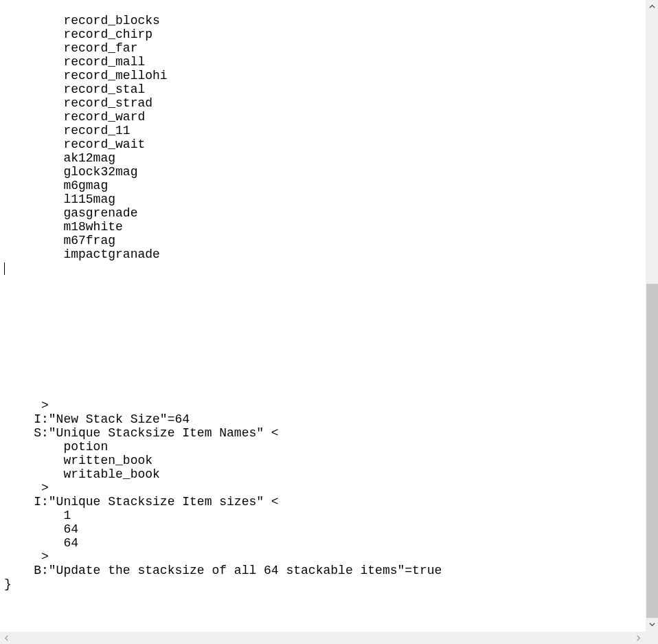 Image resolution: width=658 pixels, height=644 pixels. What do you see at coordinates (651, 315) in the screenshot?
I see `vertical-scrollbar` at bounding box center [651, 315].